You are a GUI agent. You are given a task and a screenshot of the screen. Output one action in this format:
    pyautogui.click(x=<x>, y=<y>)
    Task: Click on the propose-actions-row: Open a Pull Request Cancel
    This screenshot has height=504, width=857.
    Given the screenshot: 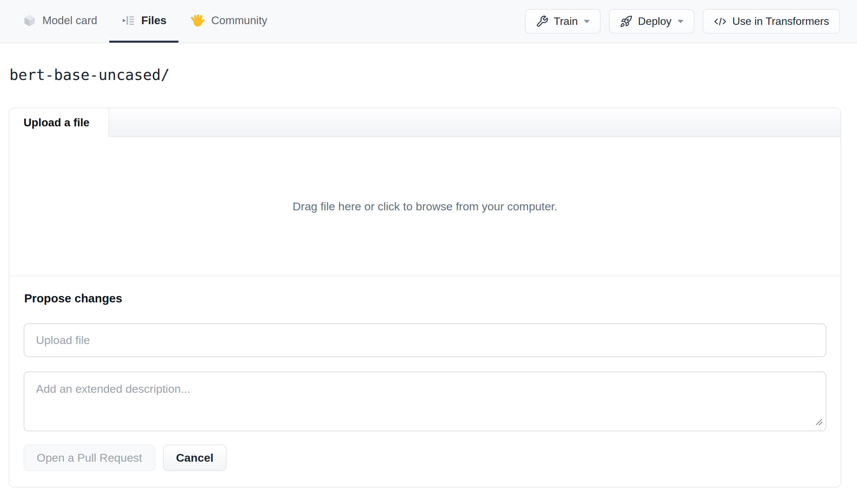 What is the action you would take?
    pyautogui.click(x=425, y=458)
    